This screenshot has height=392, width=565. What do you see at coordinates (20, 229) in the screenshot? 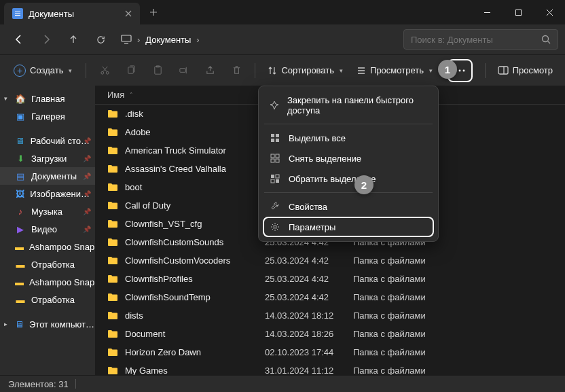
I see `video-icon: ▶` at bounding box center [20, 229].